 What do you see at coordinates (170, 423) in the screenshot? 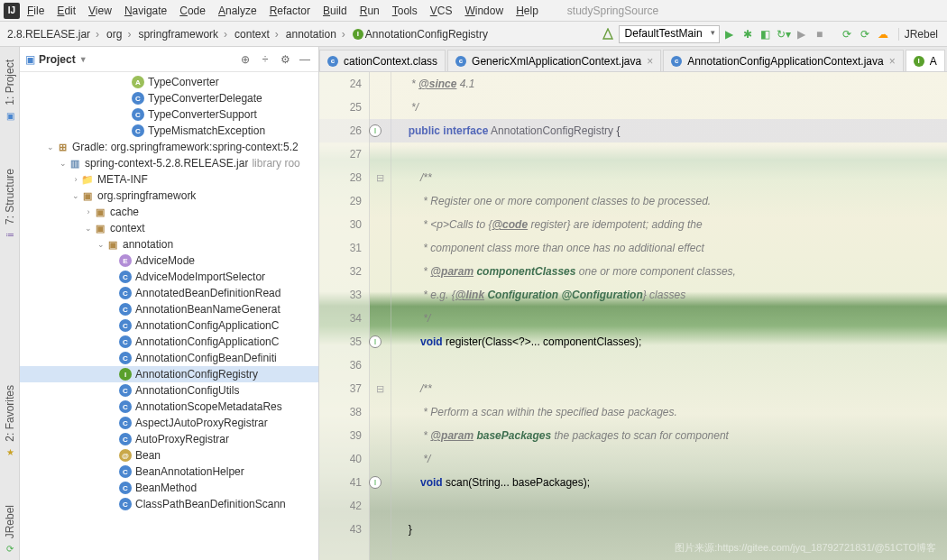
I see `tree-item: CAspectJAutoProxyRegistrar` at bounding box center [170, 423].